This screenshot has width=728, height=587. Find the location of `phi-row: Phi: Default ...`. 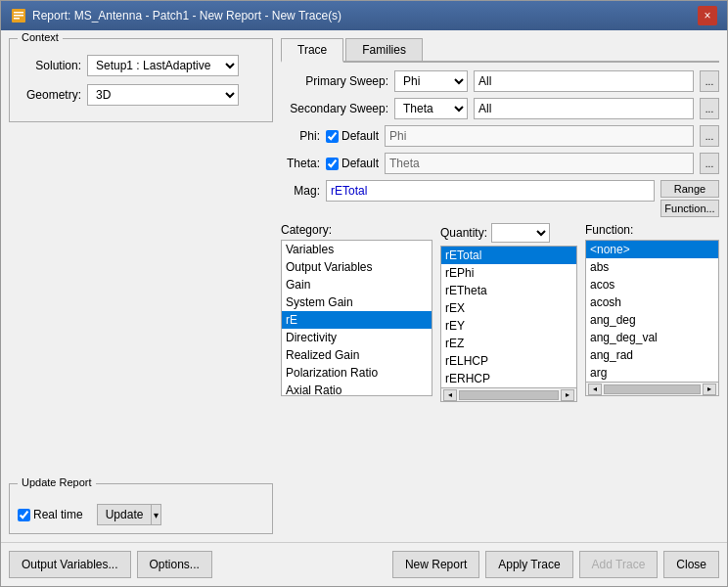

phi-row: Phi: Default ... is located at coordinates (500, 136).